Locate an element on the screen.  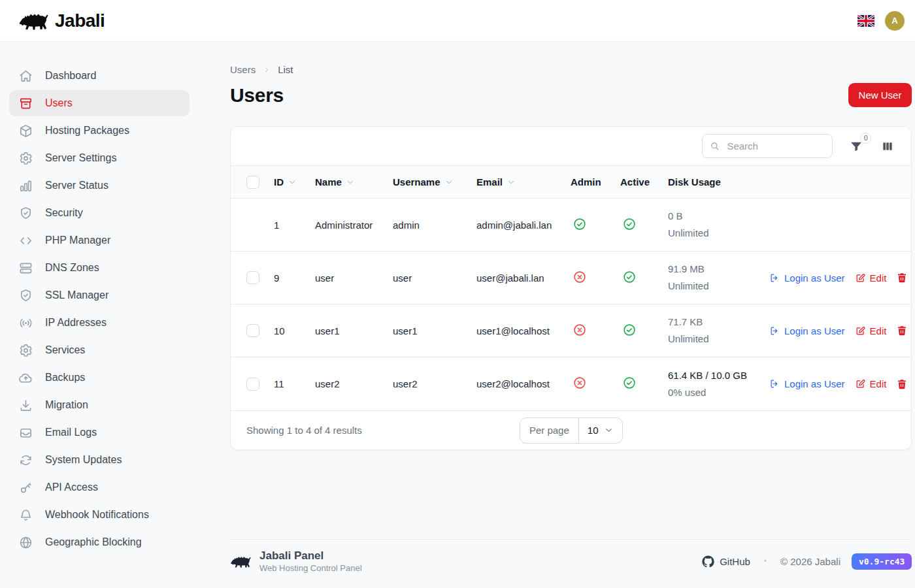
sidebar-item-system-updates: System Updates is located at coordinates (99, 460).